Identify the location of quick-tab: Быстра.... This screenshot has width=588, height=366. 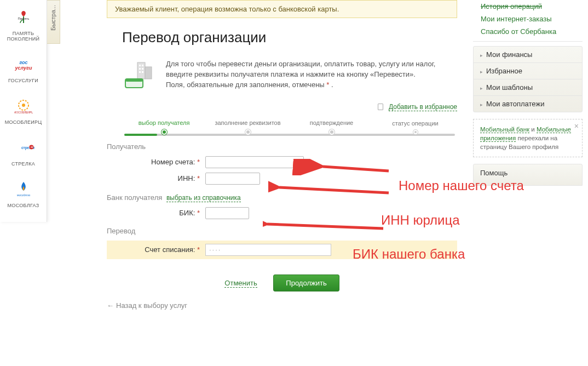
(54, 22).